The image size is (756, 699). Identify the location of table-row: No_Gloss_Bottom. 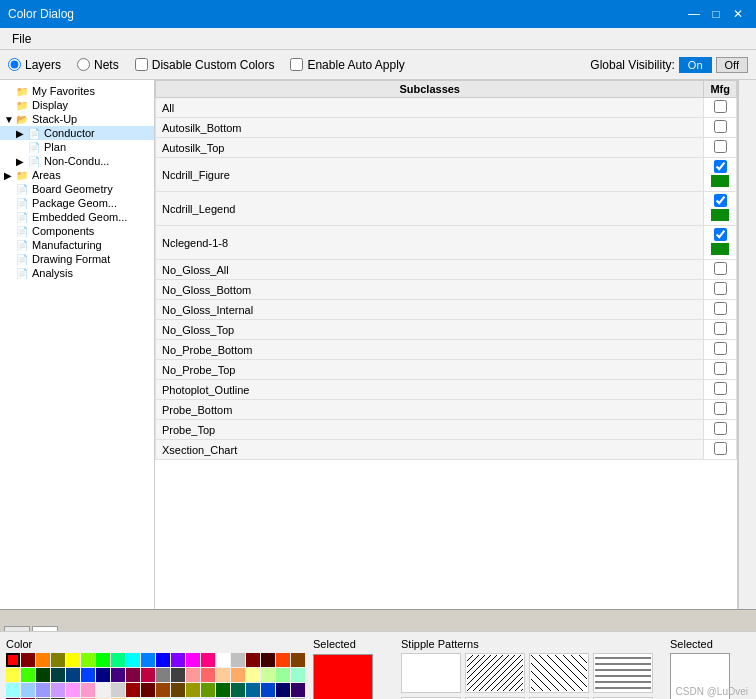
(446, 290).